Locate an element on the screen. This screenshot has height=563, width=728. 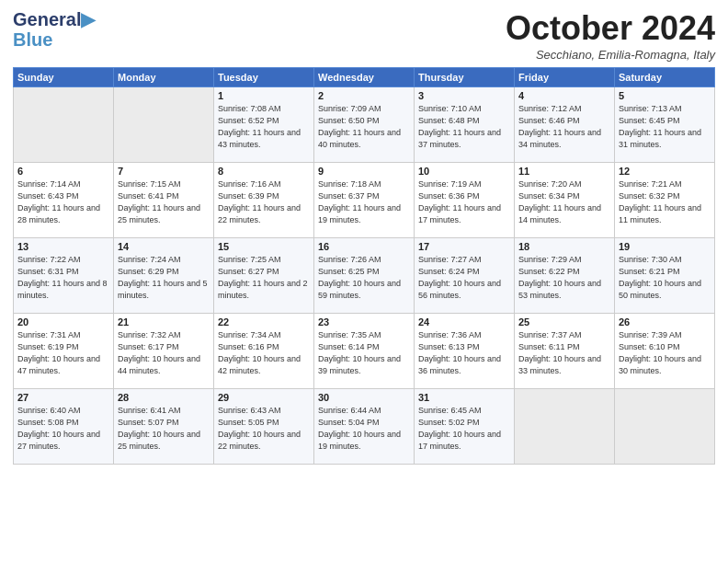
day-number: 26 is located at coordinates (665, 322).